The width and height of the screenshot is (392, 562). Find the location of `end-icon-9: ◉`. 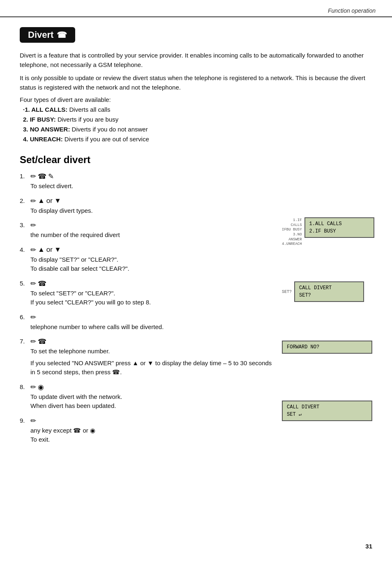

end-icon-9: ◉ is located at coordinates (93, 431).